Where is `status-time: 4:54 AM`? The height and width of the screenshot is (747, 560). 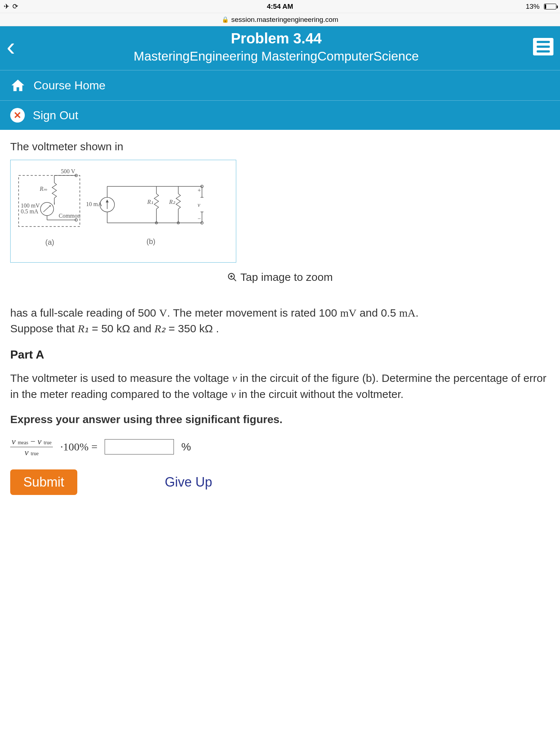 status-time: 4:54 AM is located at coordinates (280, 7).